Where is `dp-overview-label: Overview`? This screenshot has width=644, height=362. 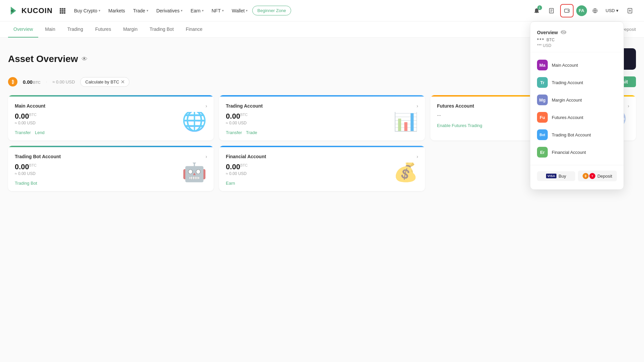 dp-overview-label: Overview is located at coordinates (547, 33).